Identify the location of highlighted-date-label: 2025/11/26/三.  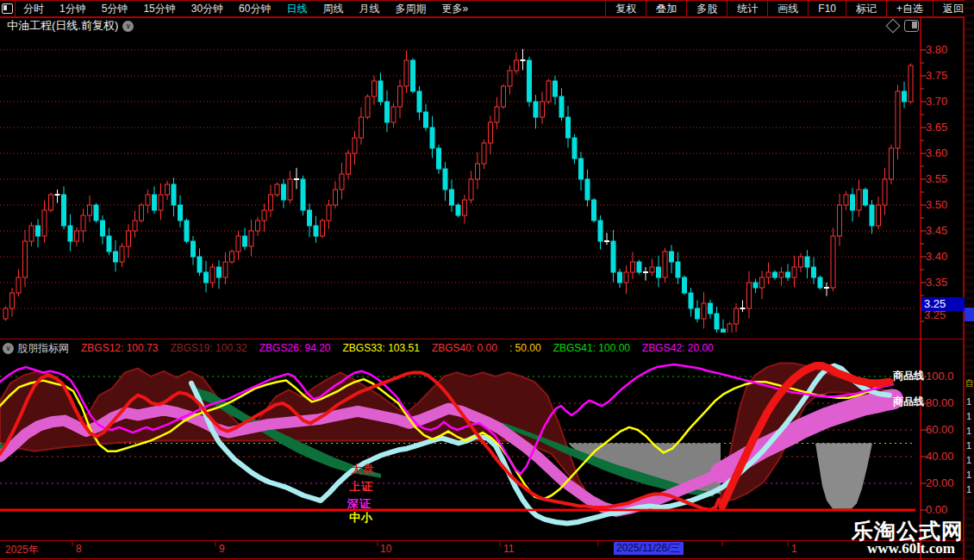
(648, 548).